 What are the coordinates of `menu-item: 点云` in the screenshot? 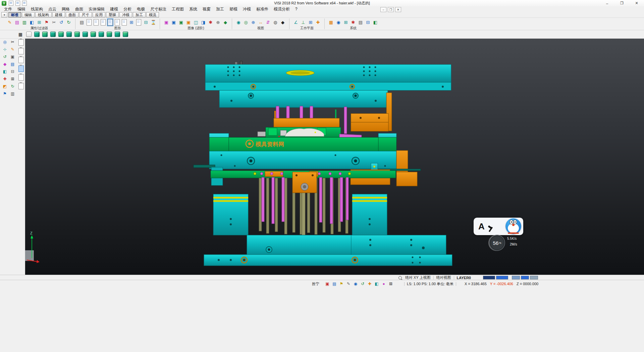 It's located at (52, 9).